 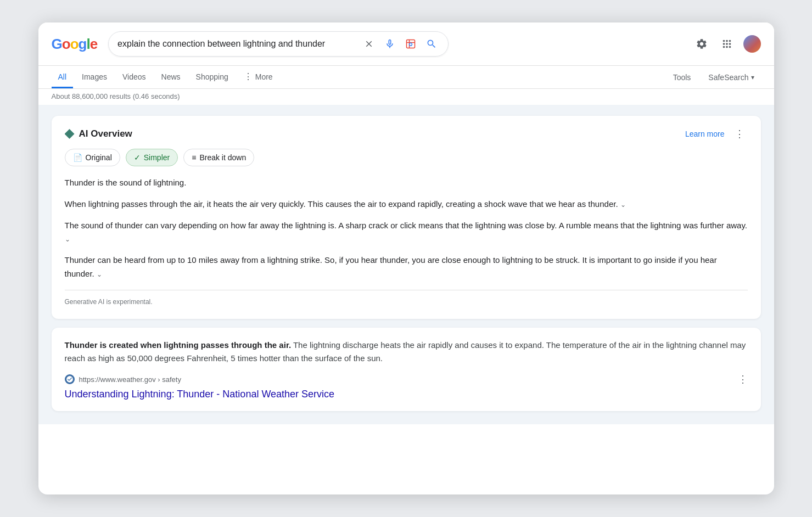 I want to click on chevron-down-icon: ▾, so click(x=753, y=77).